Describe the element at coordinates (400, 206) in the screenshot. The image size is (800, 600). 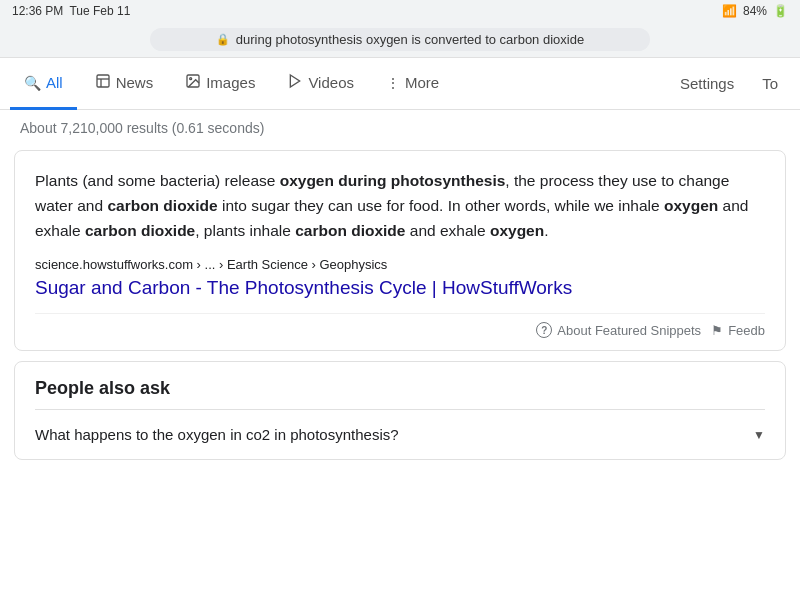
I see `snippet-text: Plants (and some bacteria) release oxyge…` at that location.